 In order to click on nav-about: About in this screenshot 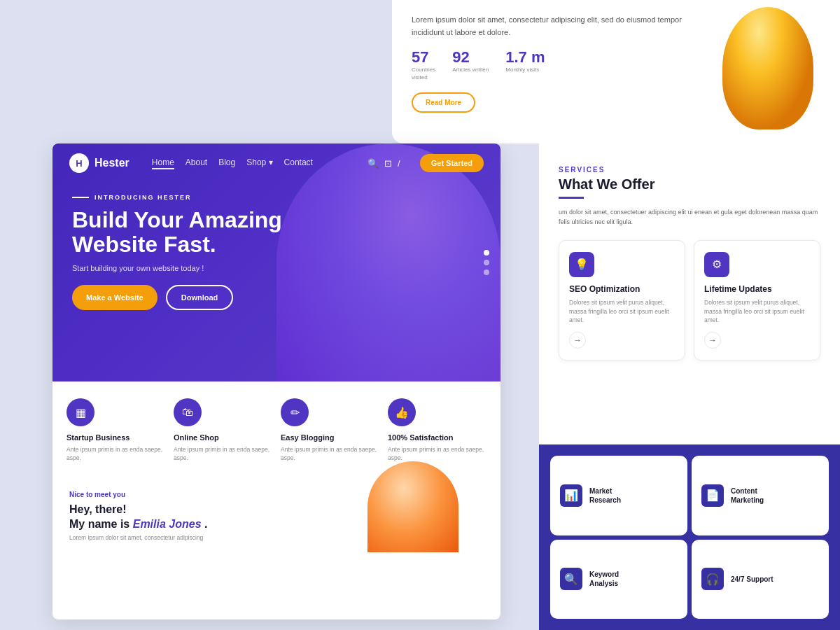, I will do `click(196, 164)`.